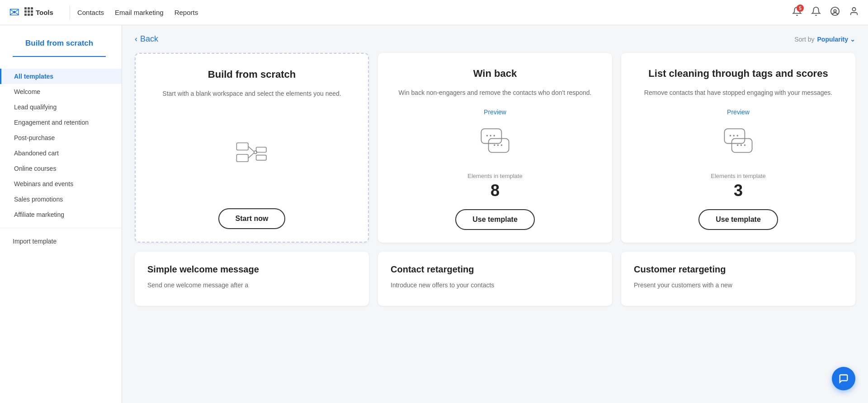  Describe the element at coordinates (804, 39) in the screenshot. I see `sort-label: Sort by` at that location.